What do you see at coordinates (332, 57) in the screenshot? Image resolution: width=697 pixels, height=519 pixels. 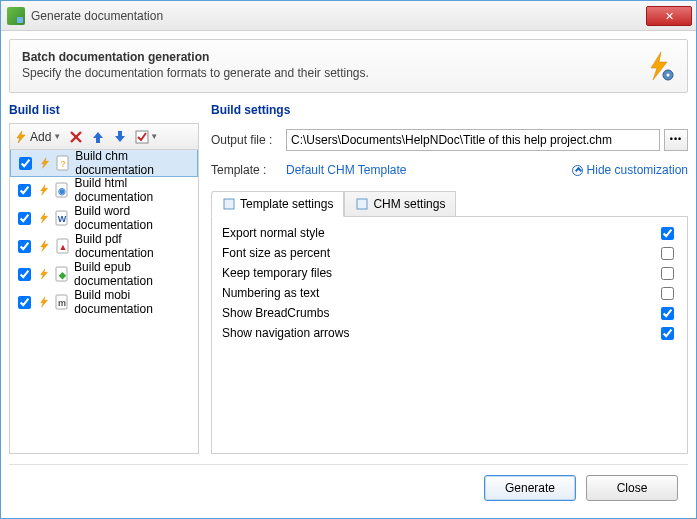 I see `header-title: Batch documentation generation` at bounding box center [332, 57].